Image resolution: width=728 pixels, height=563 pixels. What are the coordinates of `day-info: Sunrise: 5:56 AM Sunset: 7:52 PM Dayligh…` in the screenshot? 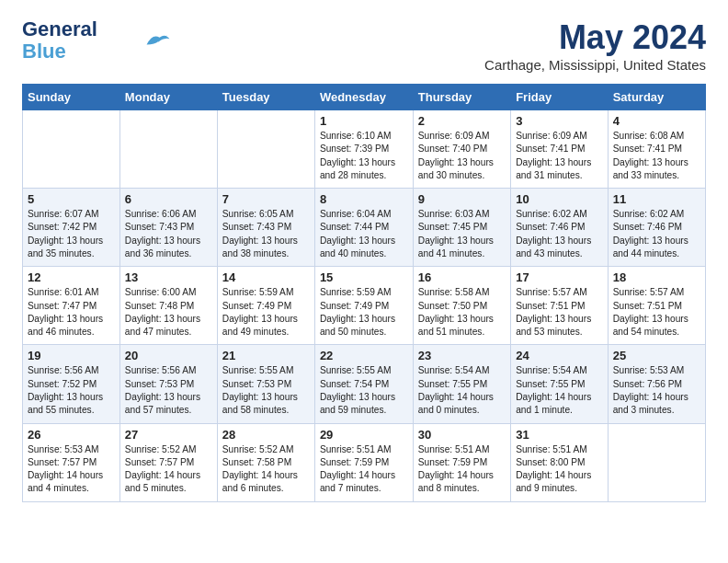 It's located at (72, 390).